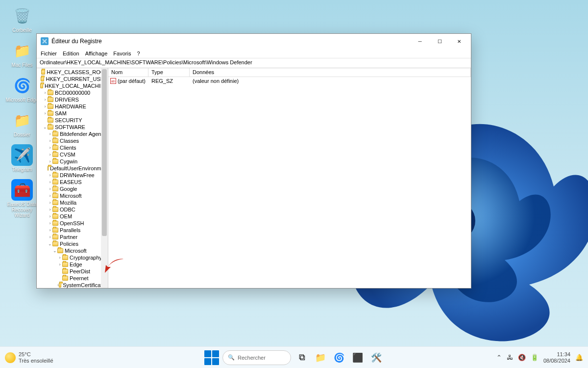 This screenshot has height=368, width=588. I want to click on close-button: ✕, so click(459, 41).